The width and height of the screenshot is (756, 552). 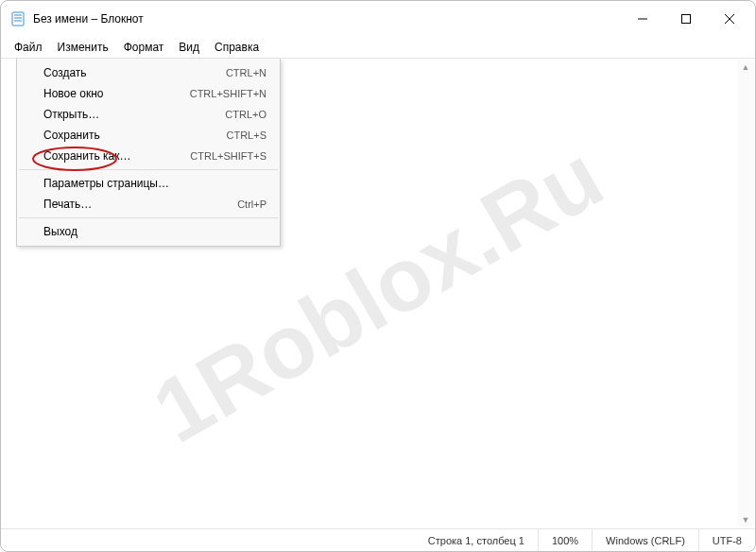 What do you see at coordinates (28, 47) in the screenshot?
I see `menubar-file: Файл` at bounding box center [28, 47].